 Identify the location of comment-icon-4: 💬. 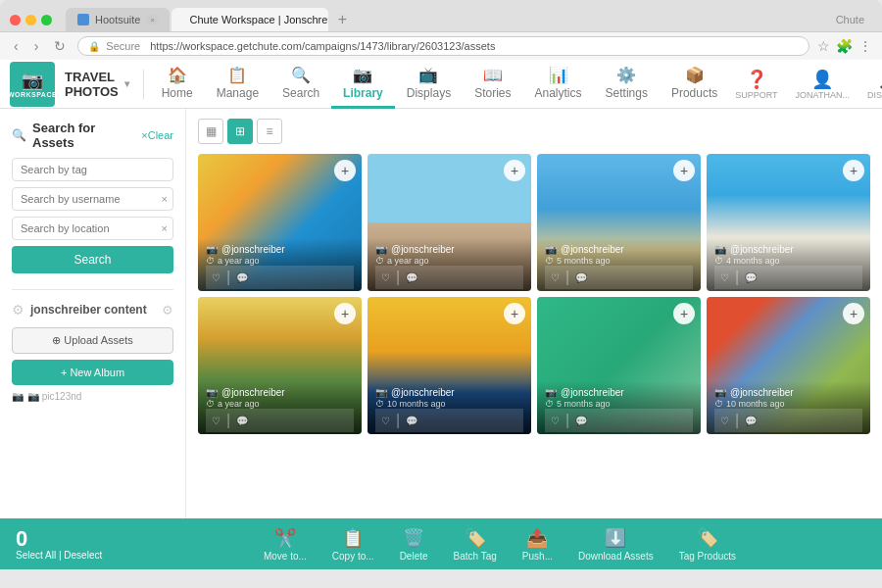
(242, 421).